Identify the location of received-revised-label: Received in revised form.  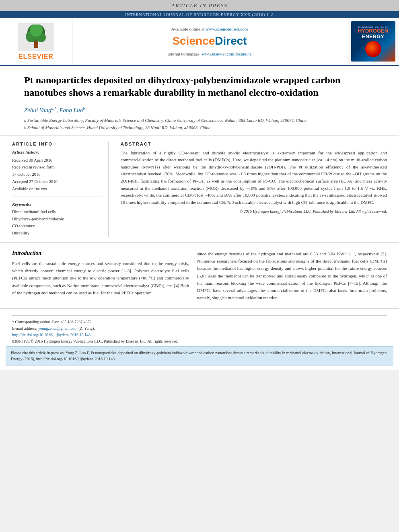
(57, 167).